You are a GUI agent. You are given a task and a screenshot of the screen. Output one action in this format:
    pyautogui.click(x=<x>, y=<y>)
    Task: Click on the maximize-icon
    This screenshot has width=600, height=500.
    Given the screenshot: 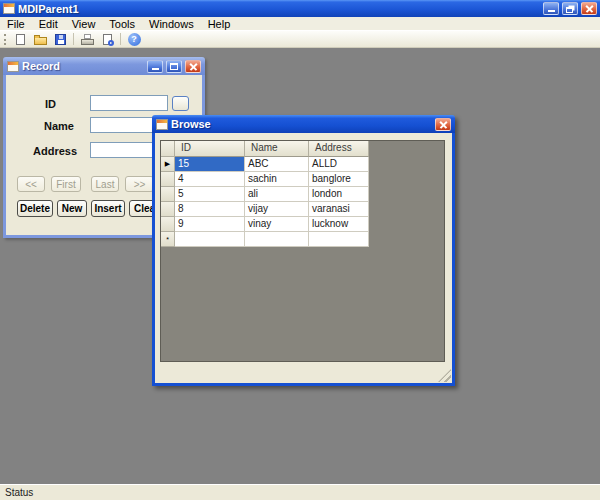 What is the action you would take?
    pyautogui.click(x=174, y=66)
    